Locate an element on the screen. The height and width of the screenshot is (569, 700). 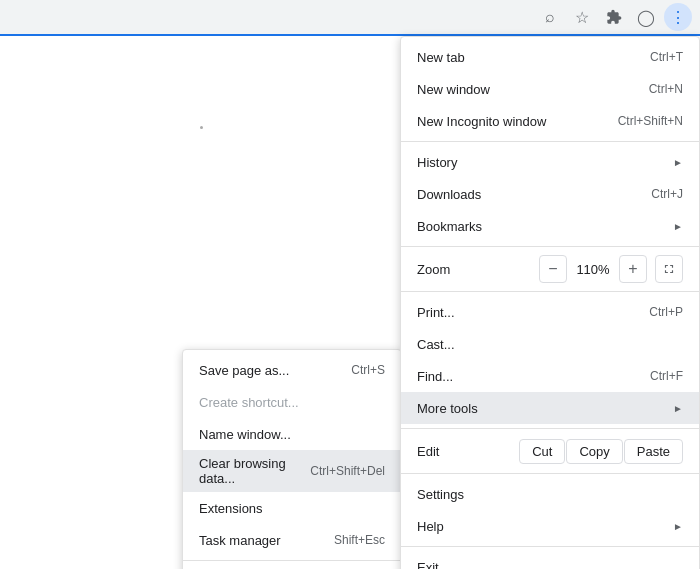
help-label: Help is located at coordinates (541, 526).